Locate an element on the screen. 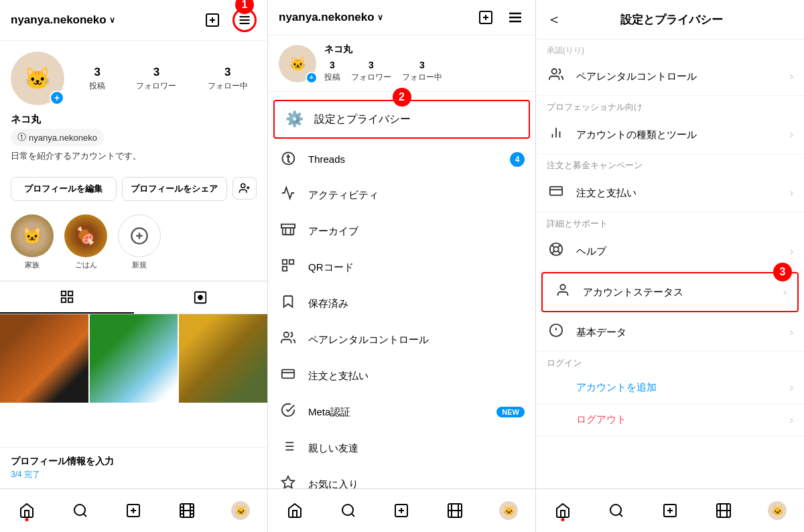 Image resolution: width=804 pixels, height=532 pixels. highlight-new-label: 新規 is located at coordinates (139, 265).